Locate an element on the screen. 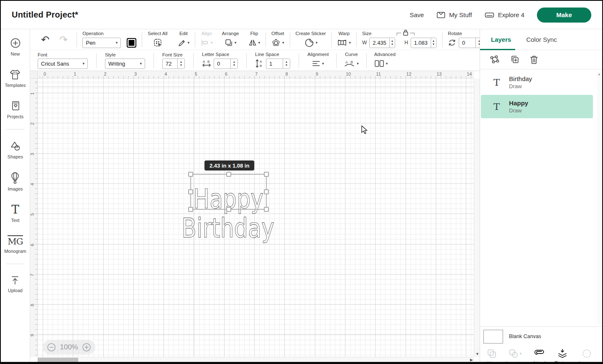 The width and height of the screenshot is (603, 364). sticker-icon is located at coordinates (309, 43).